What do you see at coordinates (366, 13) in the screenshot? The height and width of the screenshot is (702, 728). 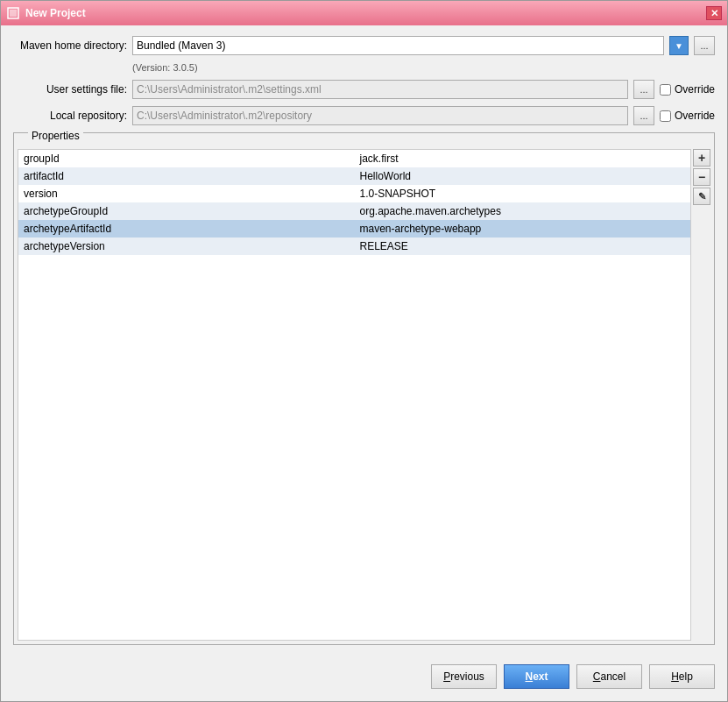 I see `window-title: New Project` at bounding box center [366, 13].